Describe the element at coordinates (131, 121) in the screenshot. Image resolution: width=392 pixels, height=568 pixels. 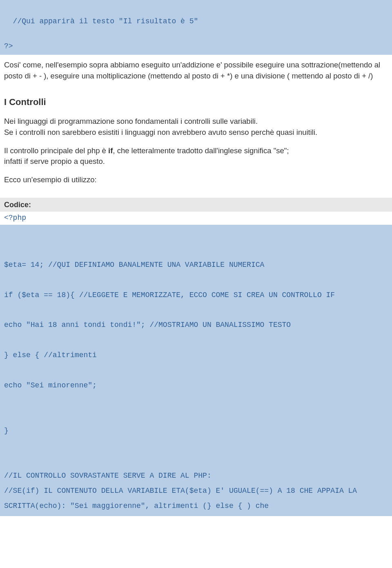
I see `paragraph-2a: Nei linguaggi di programmazione sono fon…` at that location.